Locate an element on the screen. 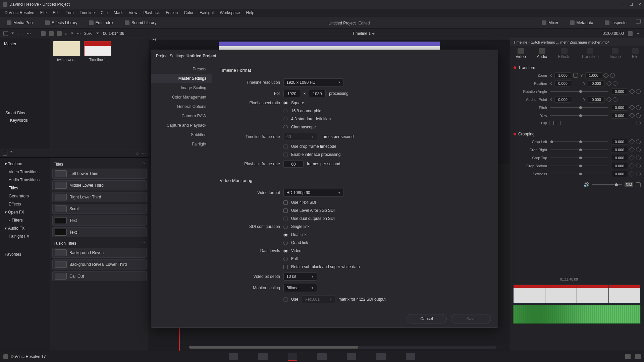 The height and width of the screenshot is (362, 644). sdi-single-radio is located at coordinates (286, 227).